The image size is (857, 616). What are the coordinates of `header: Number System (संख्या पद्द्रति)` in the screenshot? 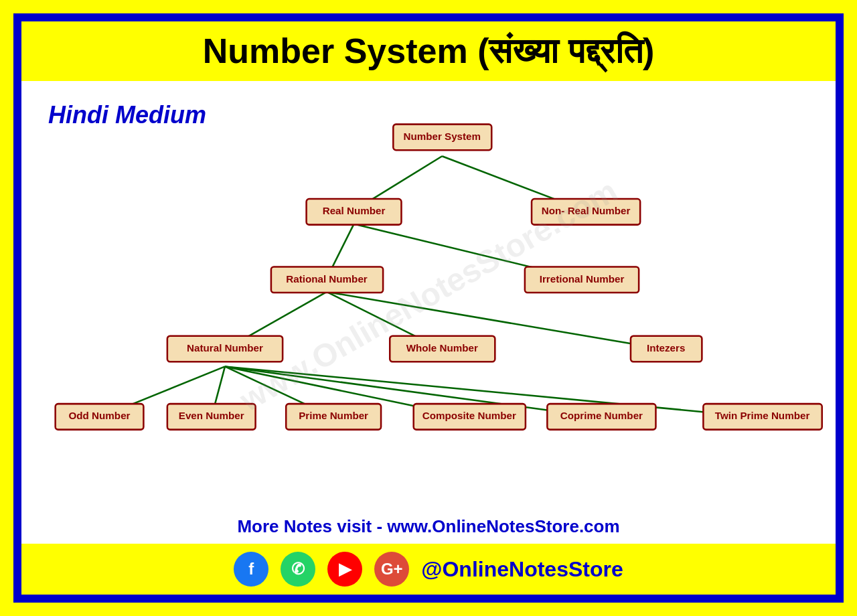 It's located at (428, 51).